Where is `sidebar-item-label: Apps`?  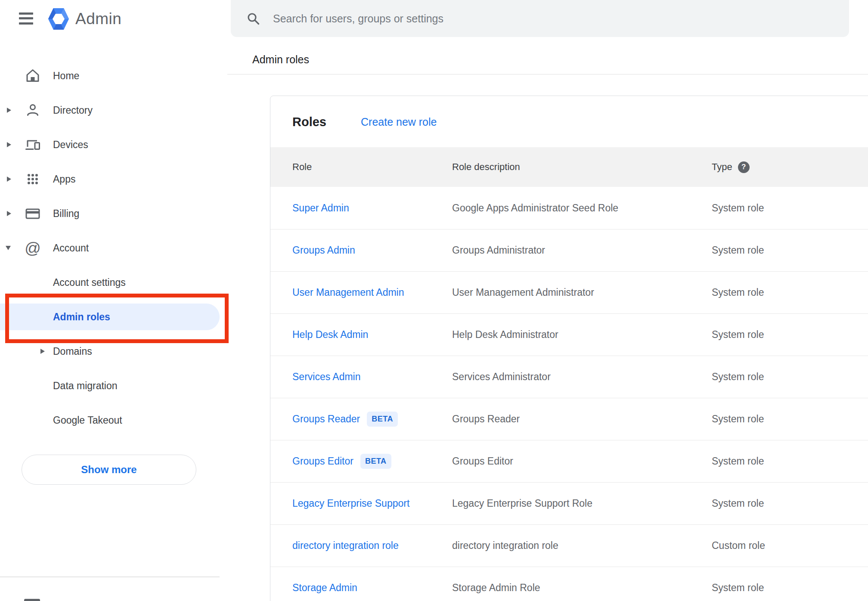 sidebar-item-label: Apps is located at coordinates (64, 179).